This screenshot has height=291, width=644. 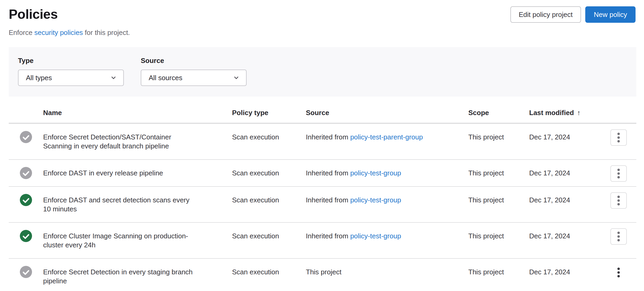 I want to click on type-filter-dropdown: All types, so click(x=71, y=78).